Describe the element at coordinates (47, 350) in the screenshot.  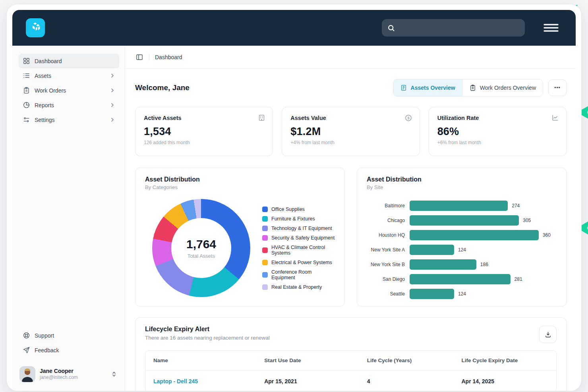
I see `sidebar-item-label: Feedback` at that location.